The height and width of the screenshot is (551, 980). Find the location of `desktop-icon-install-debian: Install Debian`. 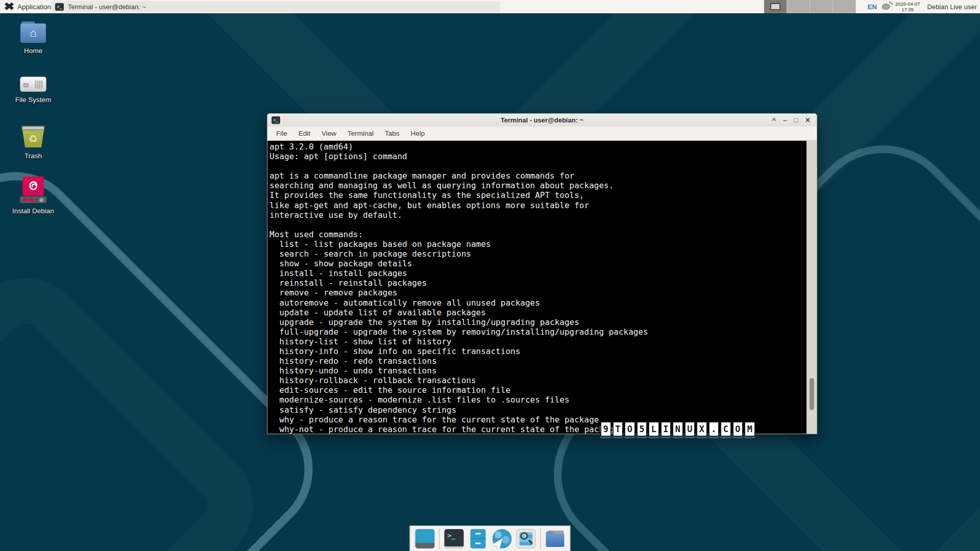

desktop-icon-install-debian: Install Debian is located at coordinates (33, 196).